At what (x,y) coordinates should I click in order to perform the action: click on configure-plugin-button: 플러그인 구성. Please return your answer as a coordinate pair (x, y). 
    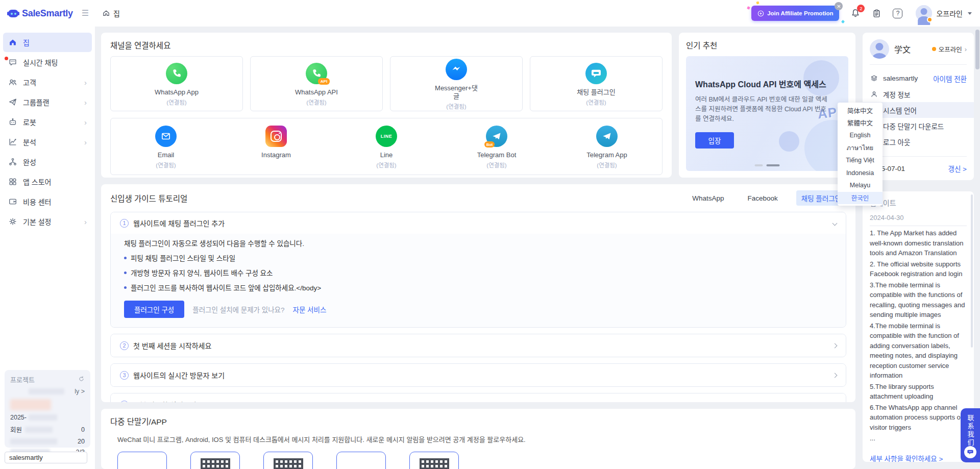
    Looking at the image, I should click on (154, 309).